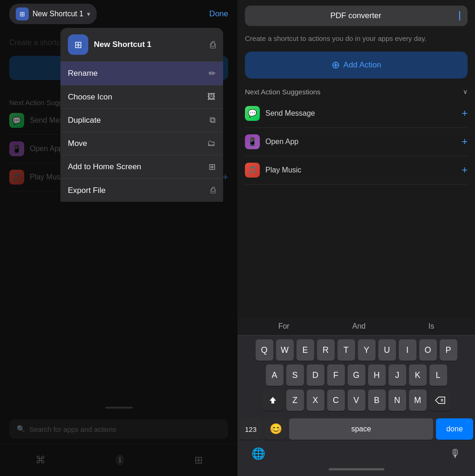  What do you see at coordinates (361, 170) in the screenshot?
I see `play-music-suggestion-label: Play Music` at bounding box center [361, 170].